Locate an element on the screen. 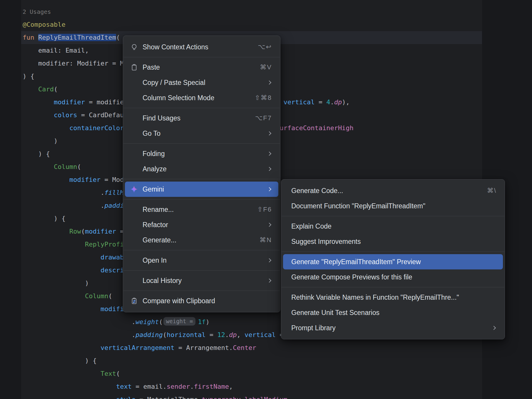 Image resolution: width=532 pixels, height=399 pixels. menu-item-gemini: Gemini is located at coordinates (202, 189).